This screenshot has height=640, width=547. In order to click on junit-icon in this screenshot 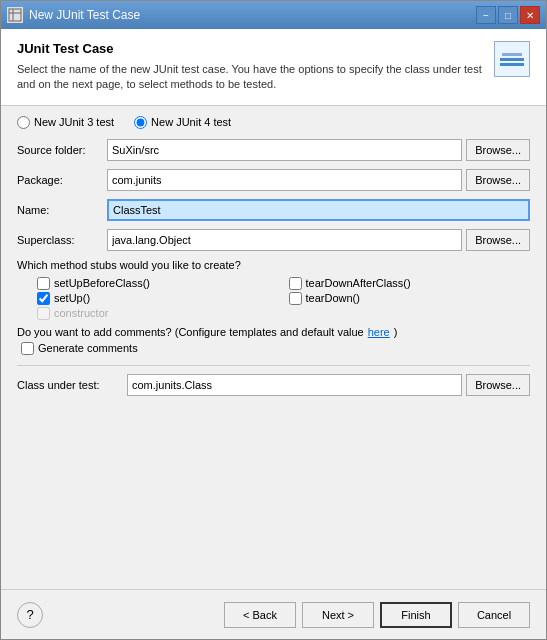, I will do `click(512, 59)`.